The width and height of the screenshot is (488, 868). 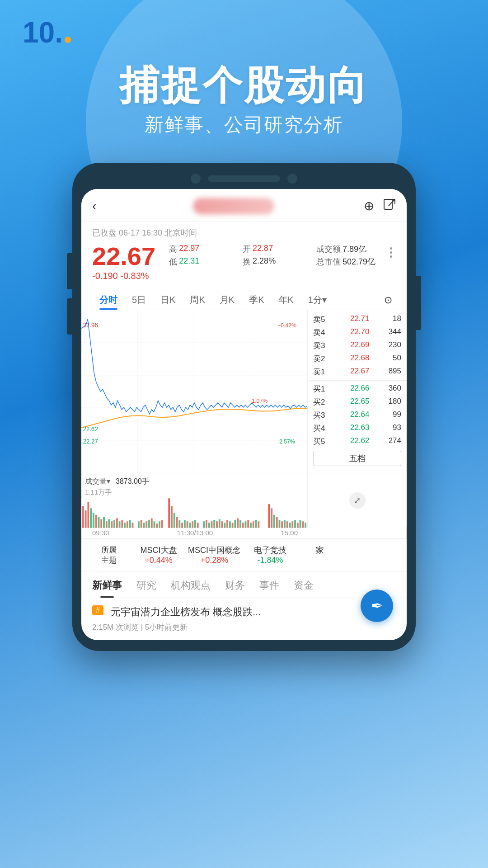 I want to click on stock-name-blurred, so click(x=234, y=206).